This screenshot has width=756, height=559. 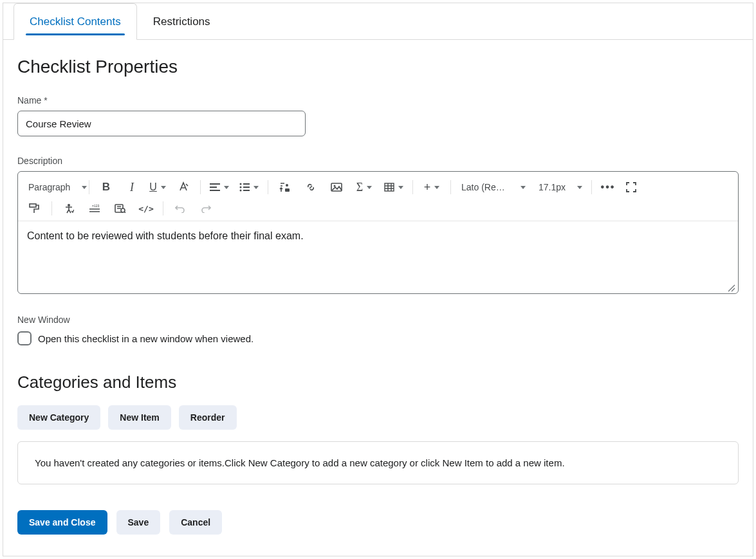 I want to click on ellipsis-icon: •••, so click(x=609, y=187).